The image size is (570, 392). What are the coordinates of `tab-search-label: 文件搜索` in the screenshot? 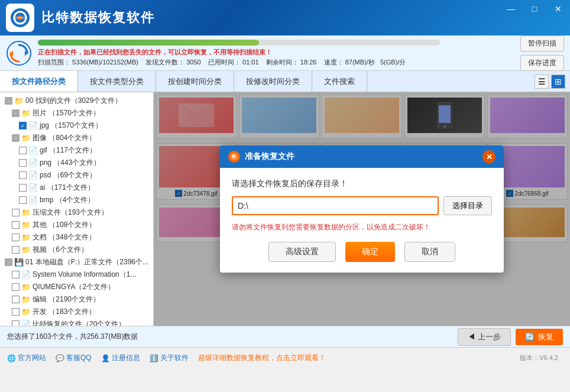 It's located at (339, 82).